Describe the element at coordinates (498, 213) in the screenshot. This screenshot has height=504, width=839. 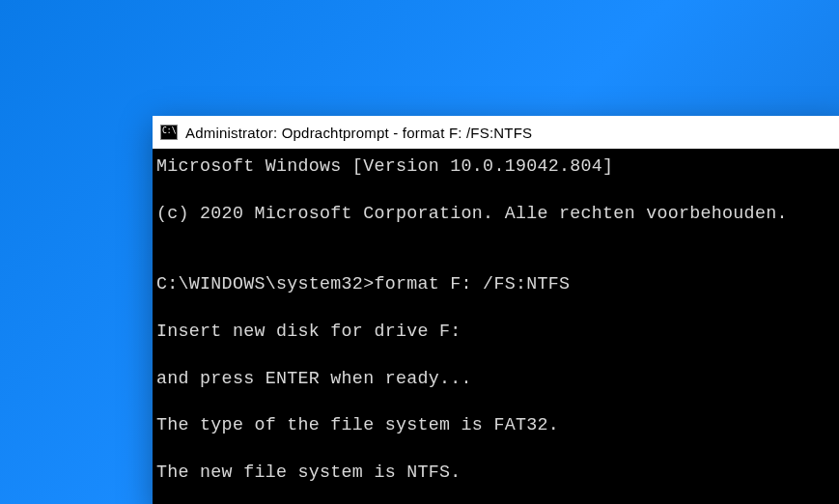
I see `terminal-line: (c) 2020 Microsoft Corporation. Alle rec…` at that location.